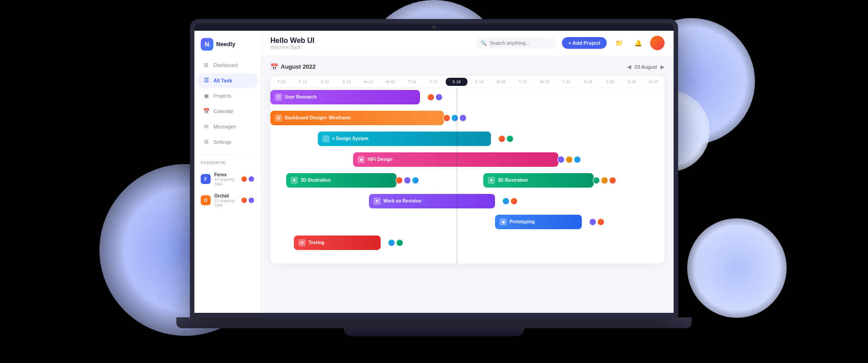 Image resolution: width=868 pixels, height=363 pixels. I want to click on nav-icon: ☰, so click(206, 80).